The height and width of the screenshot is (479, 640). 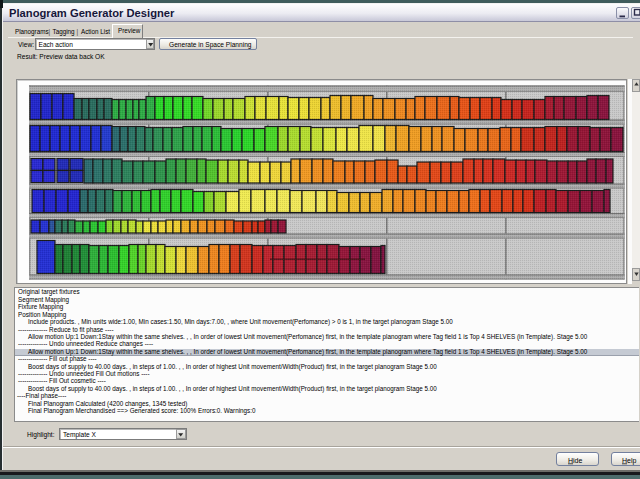 I want to click on svg-text: Highlight:, so click(x=41, y=435).